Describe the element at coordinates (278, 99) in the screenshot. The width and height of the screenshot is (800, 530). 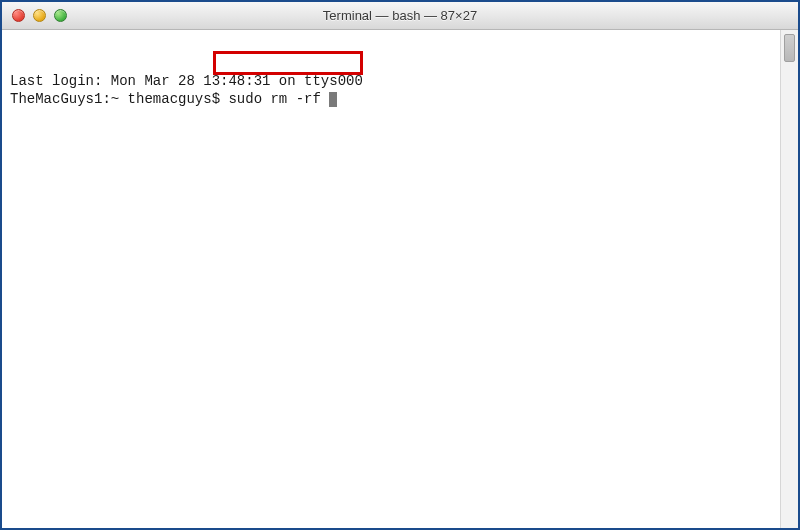
I see `terminal-command: sudo rm -rf` at that location.